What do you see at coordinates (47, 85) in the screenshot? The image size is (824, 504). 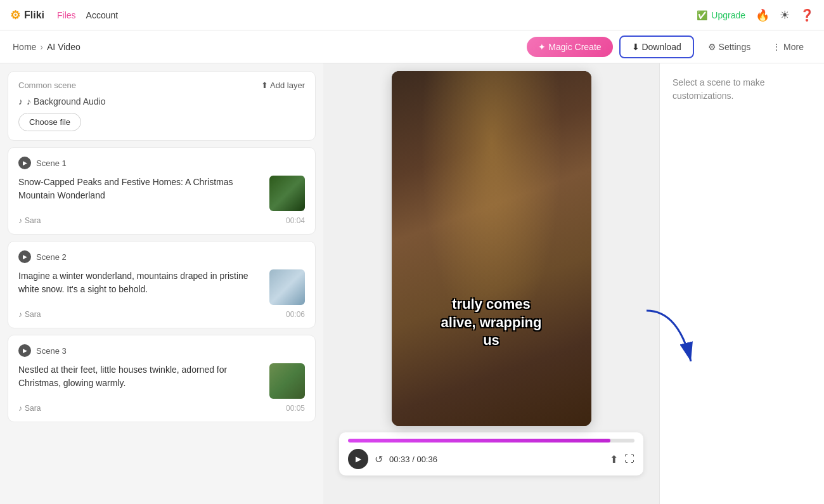 I see `common-scene-title: Common scene` at bounding box center [47, 85].